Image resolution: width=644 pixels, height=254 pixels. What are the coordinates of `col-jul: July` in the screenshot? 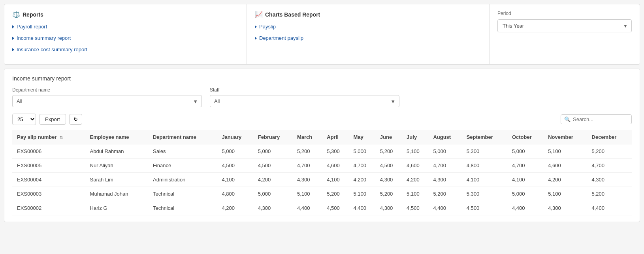 It's located at (416, 137).